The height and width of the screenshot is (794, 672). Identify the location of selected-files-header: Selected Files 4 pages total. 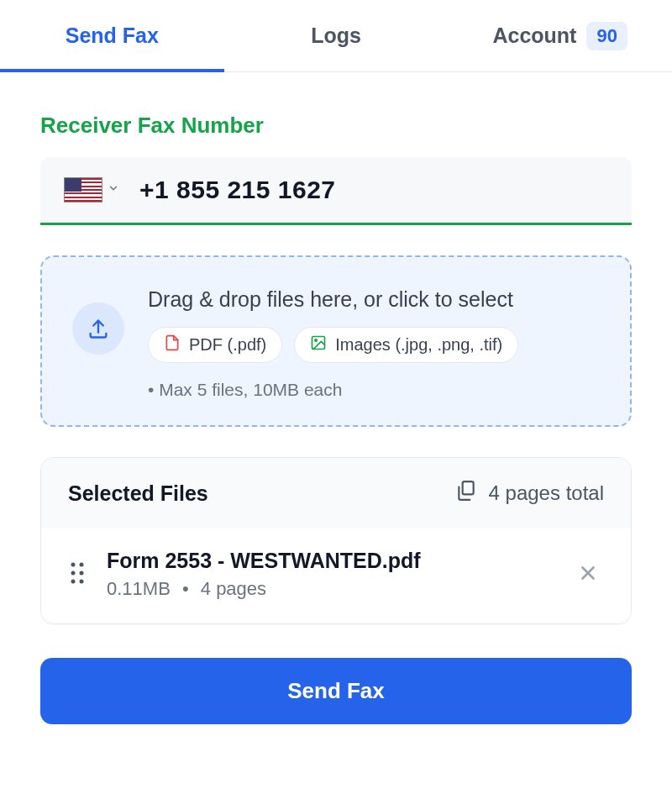
(336, 493).